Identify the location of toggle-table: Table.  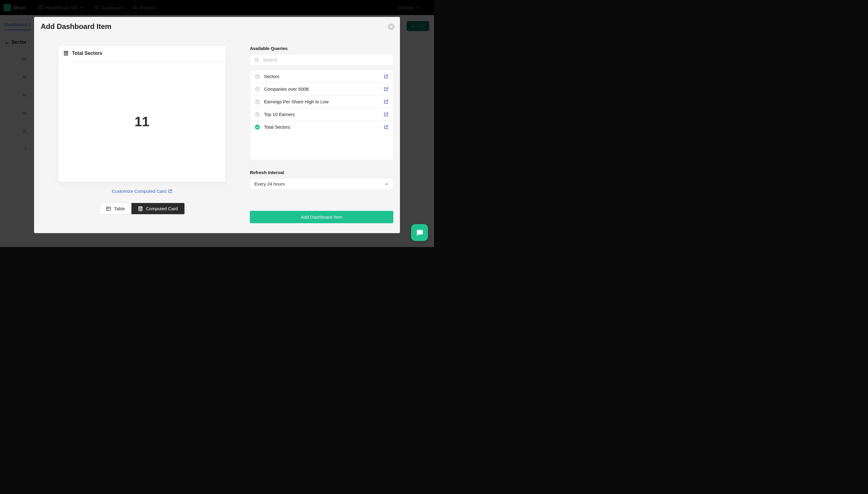
(115, 208).